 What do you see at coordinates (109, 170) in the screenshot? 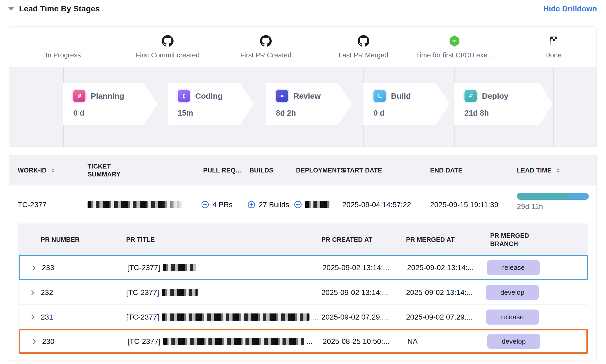
I see `column-label: TICKET SUMMARY` at bounding box center [109, 170].